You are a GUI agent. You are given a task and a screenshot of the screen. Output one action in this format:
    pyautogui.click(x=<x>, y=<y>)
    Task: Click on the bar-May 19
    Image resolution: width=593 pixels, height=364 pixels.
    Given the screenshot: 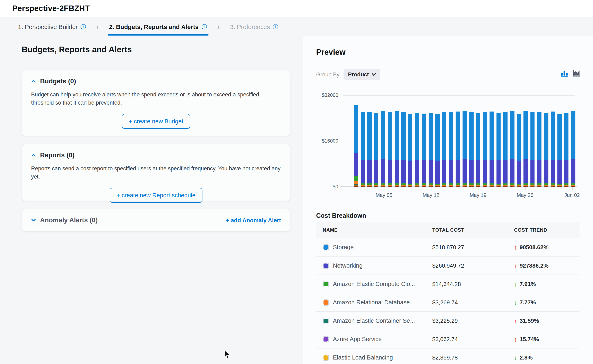 What is the action you would take?
    pyautogui.click(x=478, y=150)
    